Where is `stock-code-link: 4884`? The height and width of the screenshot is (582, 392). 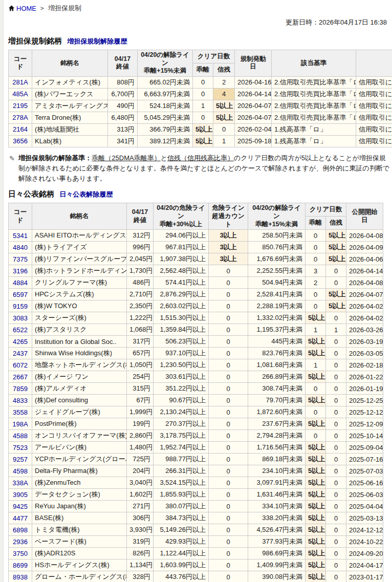 stock-code-link: 4884 is located at coordinates (20, 283).